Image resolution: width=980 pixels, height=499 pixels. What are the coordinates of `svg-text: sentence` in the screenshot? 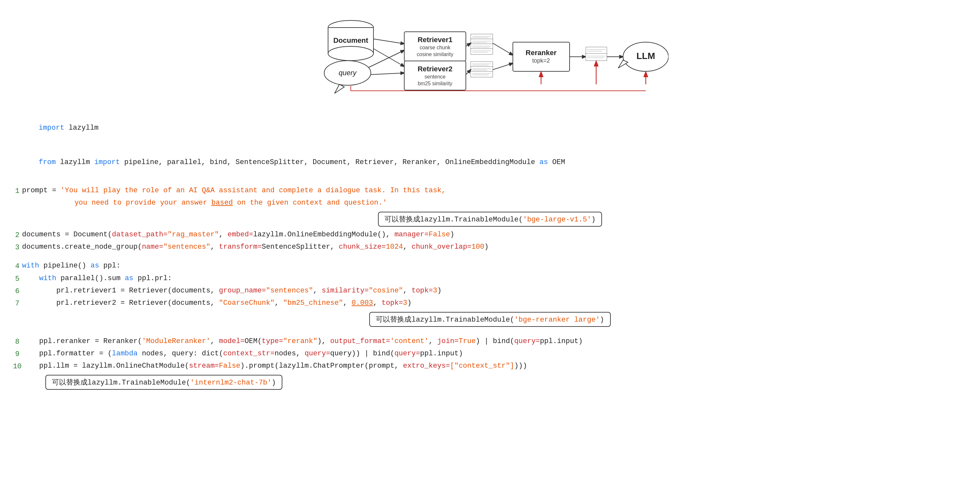 It's located at (435, 77).